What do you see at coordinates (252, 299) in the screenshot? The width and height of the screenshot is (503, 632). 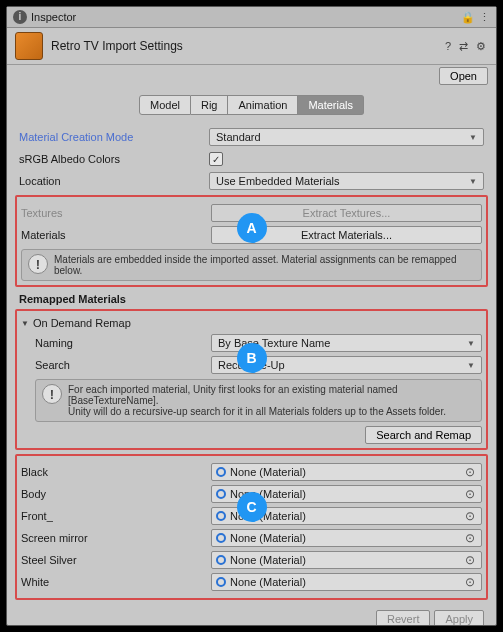 I see `remapped-materials-label: Remapped Materials` at bounding box center [252, 299].